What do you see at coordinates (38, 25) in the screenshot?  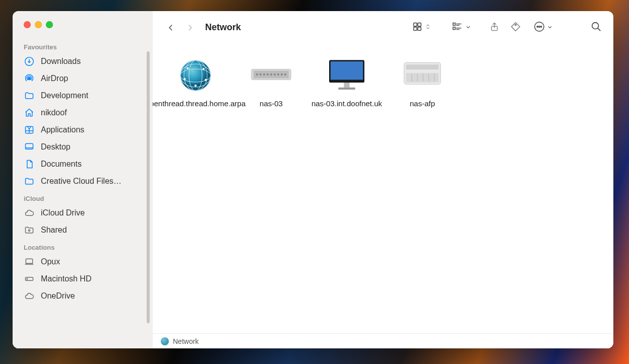 I see `minimize-window-button` at bounding box center [38, 25].